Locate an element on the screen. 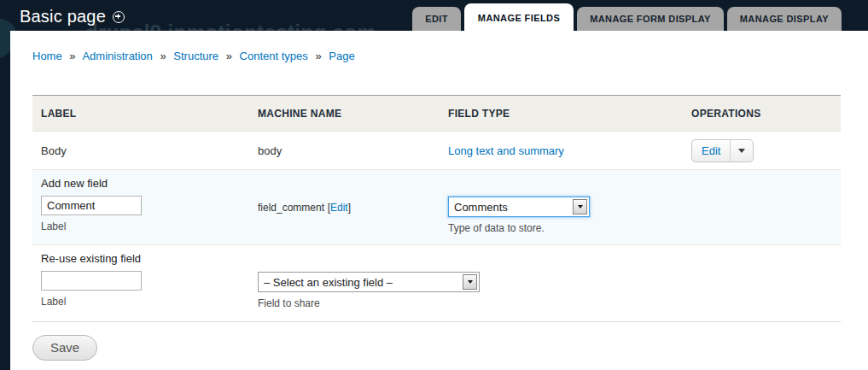 The image size is (868, 370). existing-field-select: – Select an existing field – is located at coordinates (369, 282).